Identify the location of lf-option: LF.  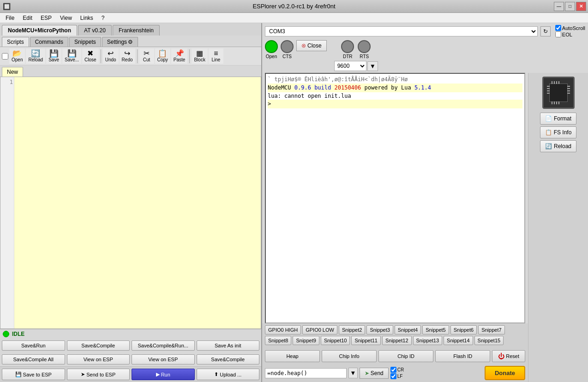
(397, 376).